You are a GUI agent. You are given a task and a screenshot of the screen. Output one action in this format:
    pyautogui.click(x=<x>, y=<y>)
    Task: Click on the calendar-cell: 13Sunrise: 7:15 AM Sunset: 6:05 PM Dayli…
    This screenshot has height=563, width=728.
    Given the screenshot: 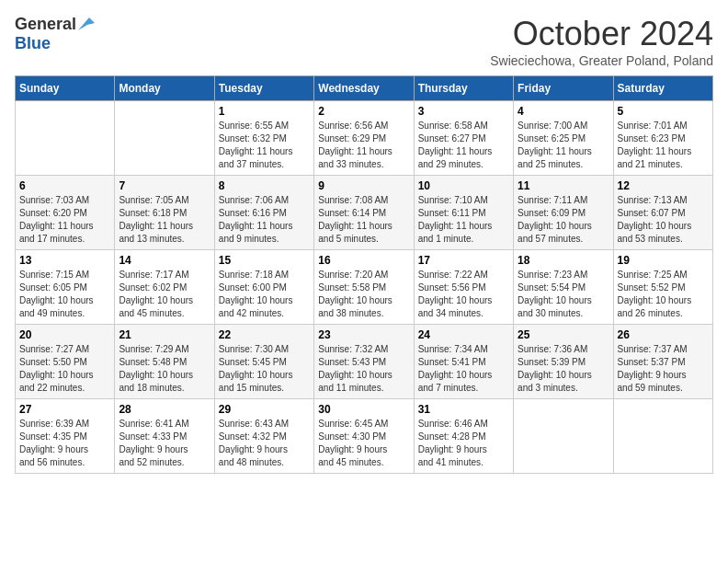 What is the action you would take?
    pyautogui.click(x=65, y=287)
    